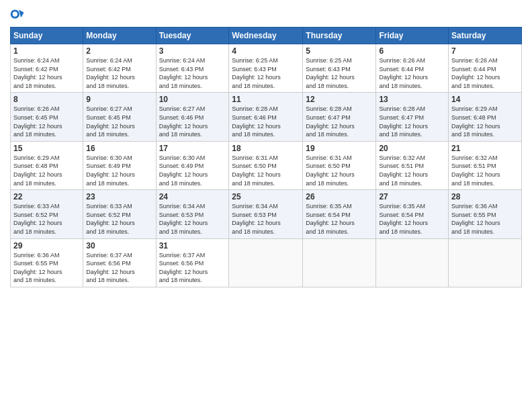 This screenshot has width=532, height=411. I want to click on day-number: 26, so click(339, 197).